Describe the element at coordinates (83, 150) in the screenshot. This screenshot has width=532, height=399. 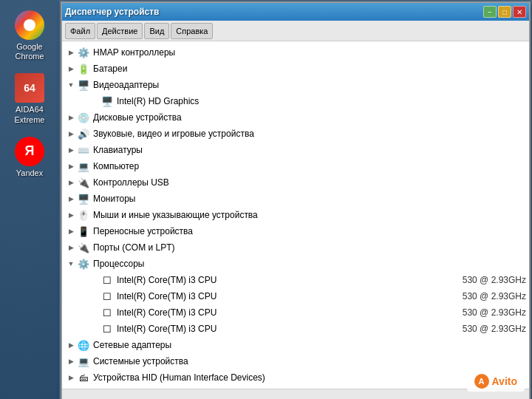
I see `icon-keyboard: ⌨️` at that location.